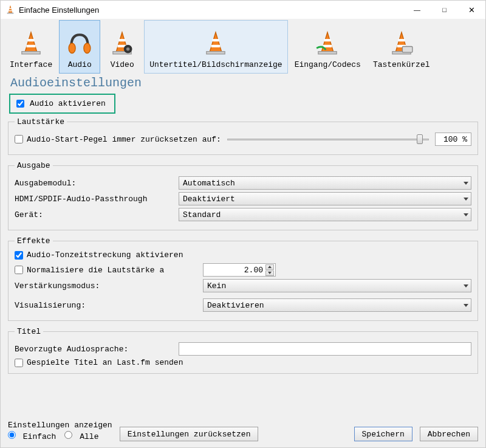 The width and height of the screenshot is (486, 448). What do you see at coordinates (80, 47) in the screenshot?
I see `tab-audio: Audio` at bounding box center [80, 47].